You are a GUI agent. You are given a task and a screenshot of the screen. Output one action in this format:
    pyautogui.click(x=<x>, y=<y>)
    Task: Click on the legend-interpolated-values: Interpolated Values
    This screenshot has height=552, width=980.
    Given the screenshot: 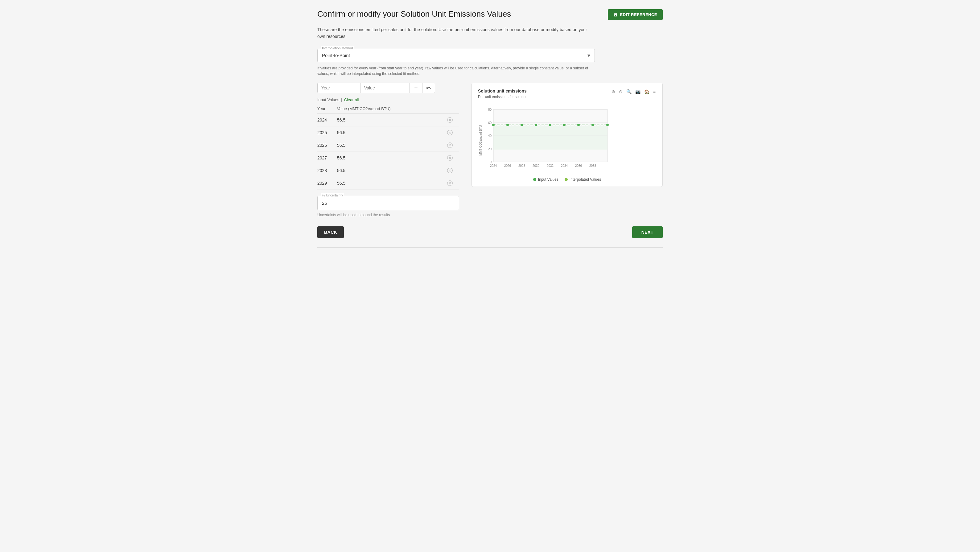 What is the action you would take?
    pyautogui.click(x=583, y=180)
    